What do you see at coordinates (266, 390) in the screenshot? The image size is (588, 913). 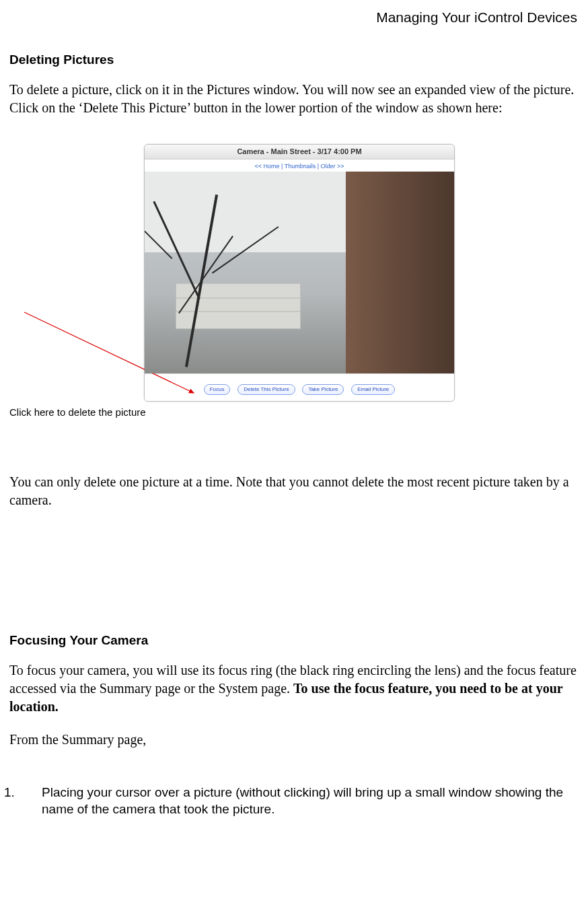 I see `delete-this-picture-button: Delete This Picture` at bounding box center [266, 390].